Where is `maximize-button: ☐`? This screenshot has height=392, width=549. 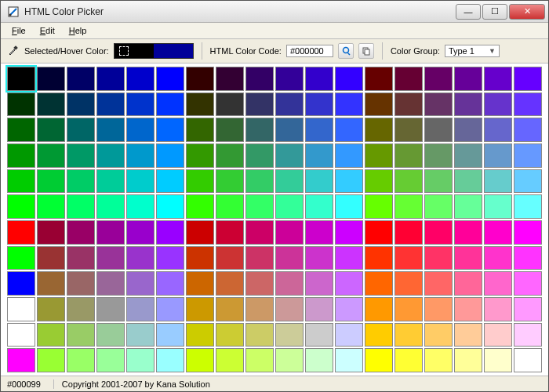 maximize-button: ☐ is located at coordinates (495, 12).